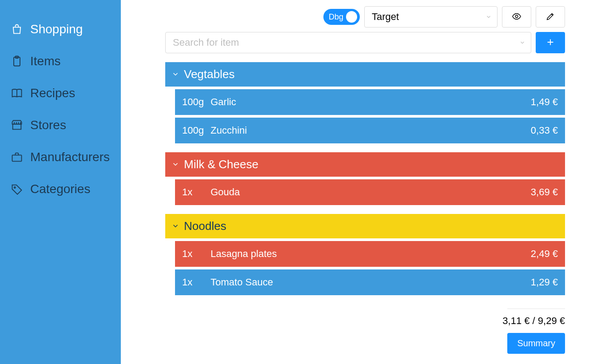 Image resolution: width=605 pixels, height=364 pixels. Describe the element at coordinates (45, 61) in the screenshot. I see `sidebar-item-label: Items` at that location.